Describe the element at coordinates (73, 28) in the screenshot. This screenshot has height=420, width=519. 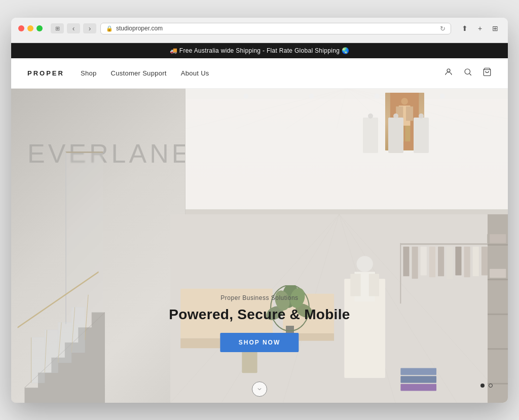
I see `browser-controls: ⊞ ‹ ›` at that location.